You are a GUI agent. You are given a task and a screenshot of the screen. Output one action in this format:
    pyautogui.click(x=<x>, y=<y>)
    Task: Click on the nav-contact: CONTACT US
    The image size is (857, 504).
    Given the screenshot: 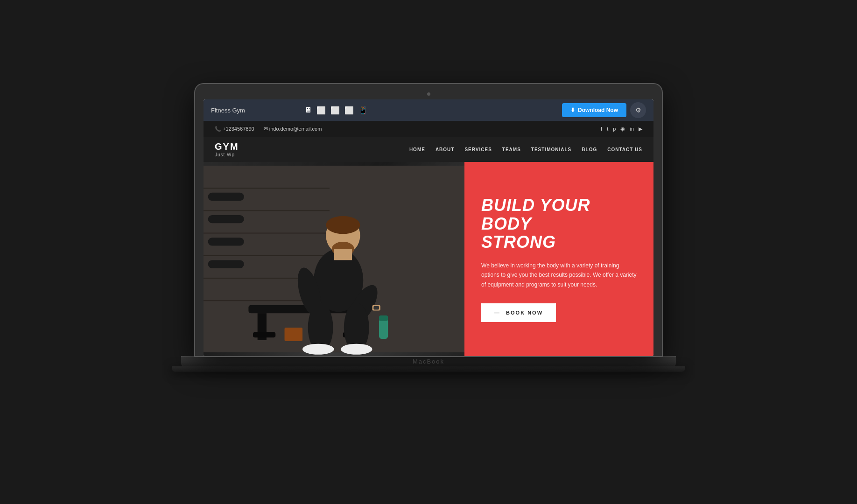 What is the action you would take?
    pyautogui.click(x=625, y=149)
    